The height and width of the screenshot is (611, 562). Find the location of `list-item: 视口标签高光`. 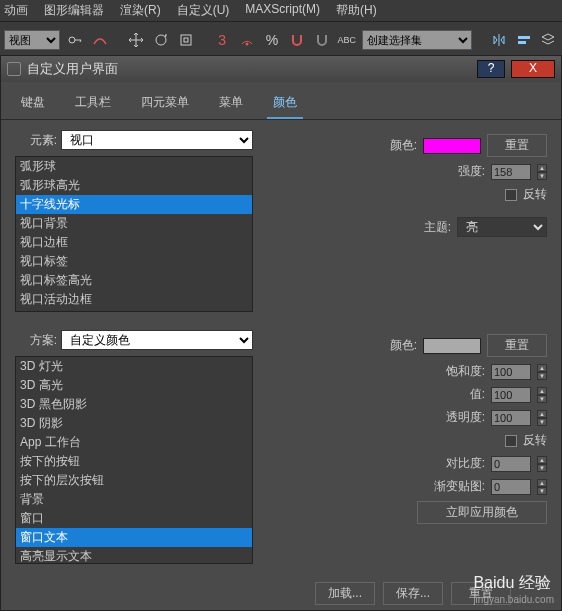

list-item: 视口标签高光 is located at coordinates (134, 280).